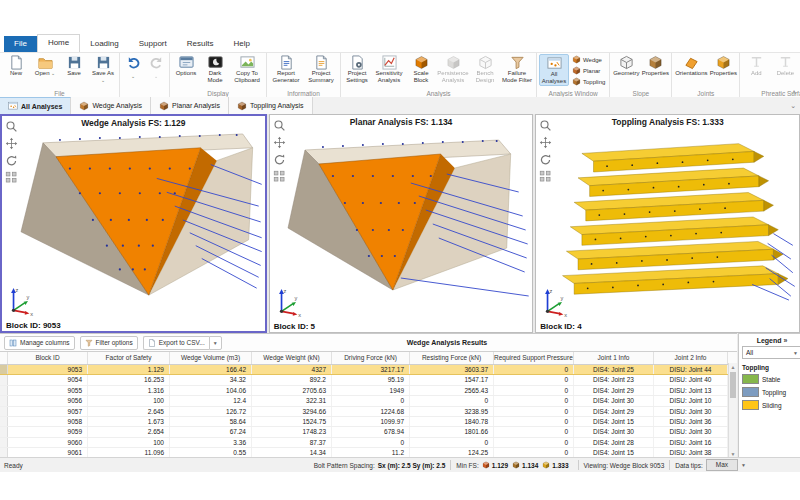 The width and height of the screenshot is (800, 500). I want to click on ribbon-tab-results: Results, so click(200, 44).